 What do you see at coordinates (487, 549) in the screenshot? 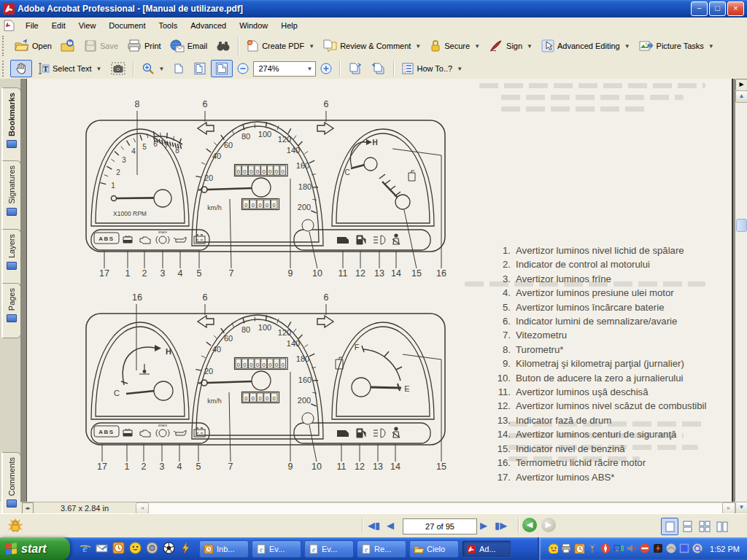
I see `taskbar-button-ad: Ad...` at bounding box center [487, 549].